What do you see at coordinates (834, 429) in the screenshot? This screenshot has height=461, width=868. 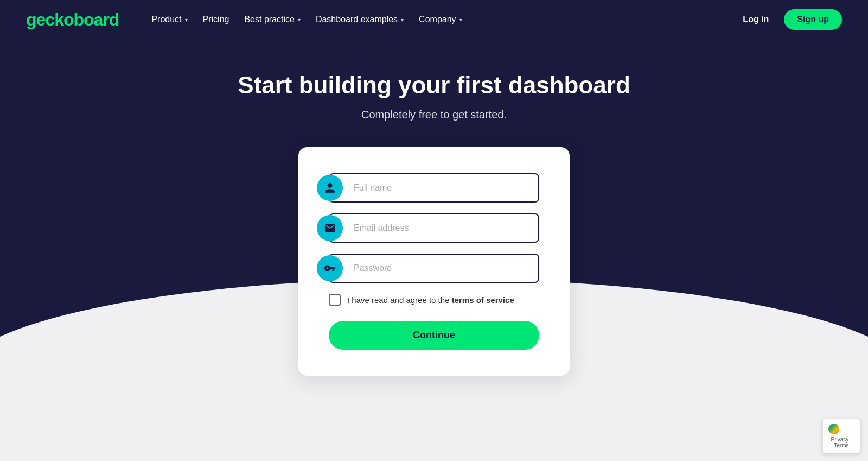 I see `recaptcha-icon` at bounding box center [834, 429].